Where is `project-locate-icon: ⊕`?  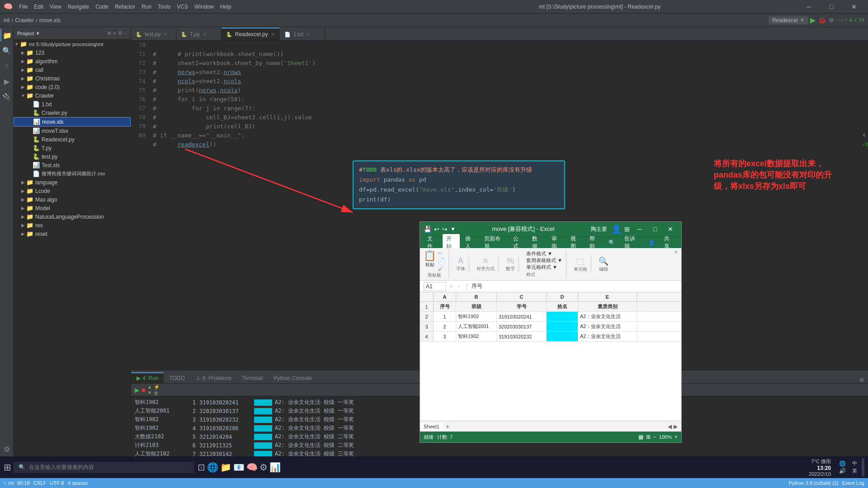
project-locate-icon: ⊕ is located at coordinates (109, 33).